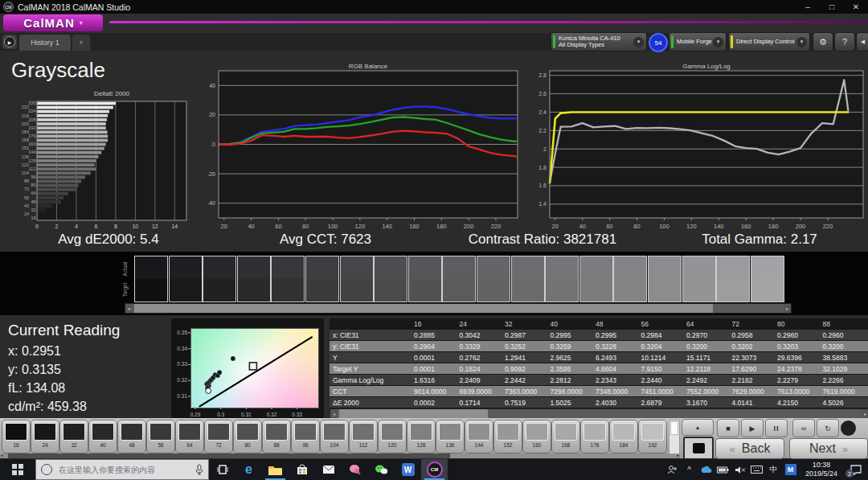  Describe the element at coordinates (595, 445) in the screenshot. I see `pattern-level-label: 176` at that location.